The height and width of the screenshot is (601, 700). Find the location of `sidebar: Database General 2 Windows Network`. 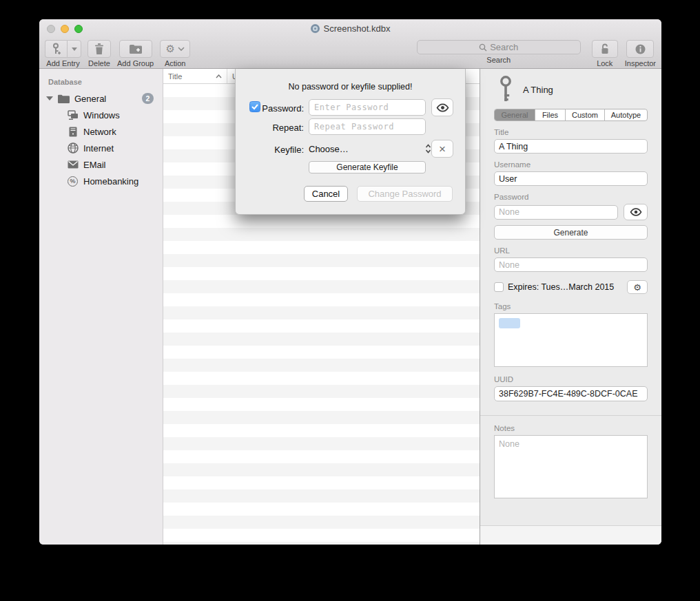

sidebar: Database General 2 Windows Network is located at coordinates (101, 307).